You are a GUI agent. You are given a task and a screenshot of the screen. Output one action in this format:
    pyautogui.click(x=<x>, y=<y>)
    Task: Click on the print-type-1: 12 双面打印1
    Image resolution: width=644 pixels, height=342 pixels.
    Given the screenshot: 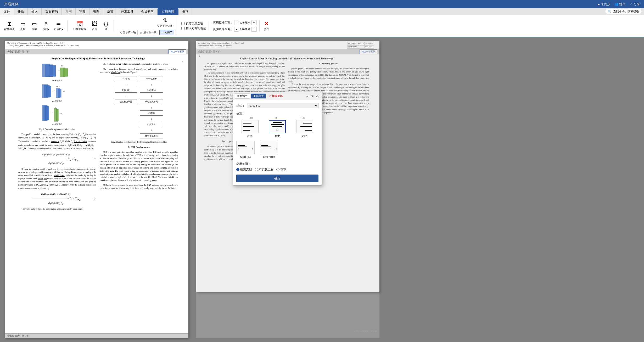 What is the action you would take?
    pyautogui.click(x=245, y=150)
    